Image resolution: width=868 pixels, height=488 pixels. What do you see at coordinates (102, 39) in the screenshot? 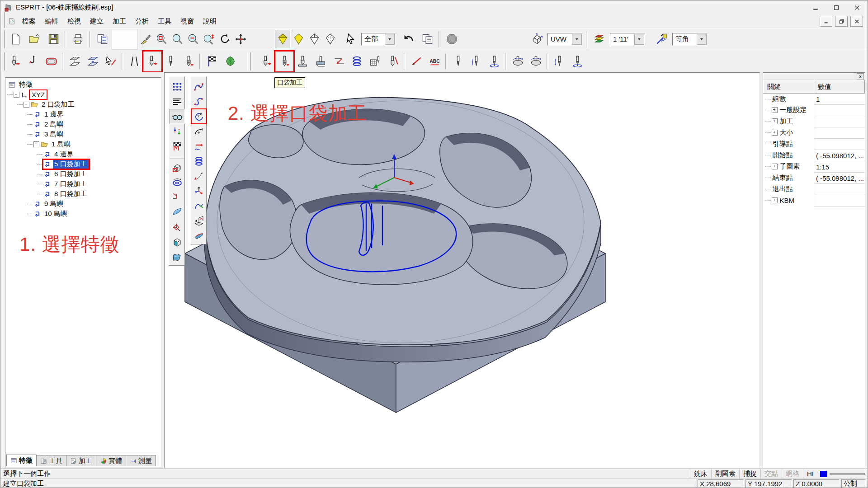
I see `report` at bounding box center [102, 39].